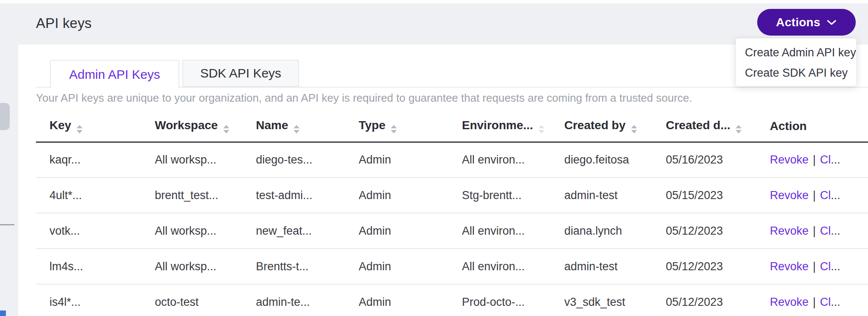 This screenshot has height=316, width=868. I want to click on cell-created-by: v3_sdk_test, so click(602, 300).